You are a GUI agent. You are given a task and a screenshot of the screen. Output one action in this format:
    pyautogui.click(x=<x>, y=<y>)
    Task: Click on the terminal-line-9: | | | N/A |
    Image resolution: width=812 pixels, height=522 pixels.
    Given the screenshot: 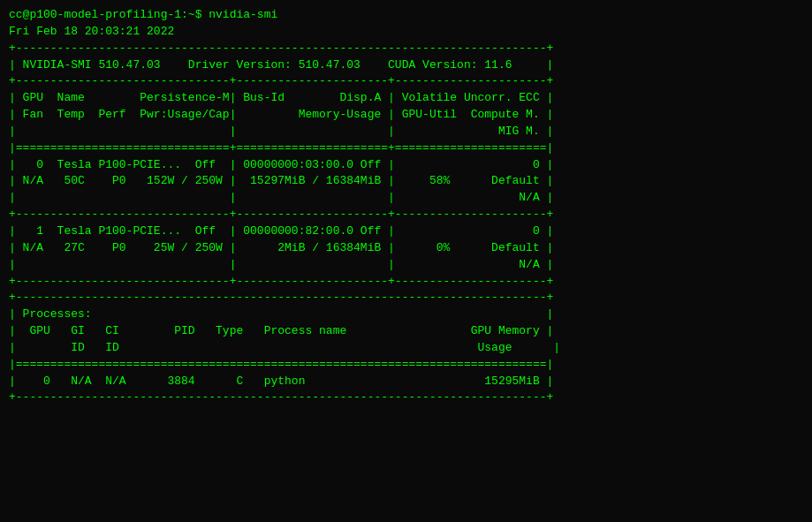 What is the action you would take?
    pyautogui.click(x=406, y=198)
    